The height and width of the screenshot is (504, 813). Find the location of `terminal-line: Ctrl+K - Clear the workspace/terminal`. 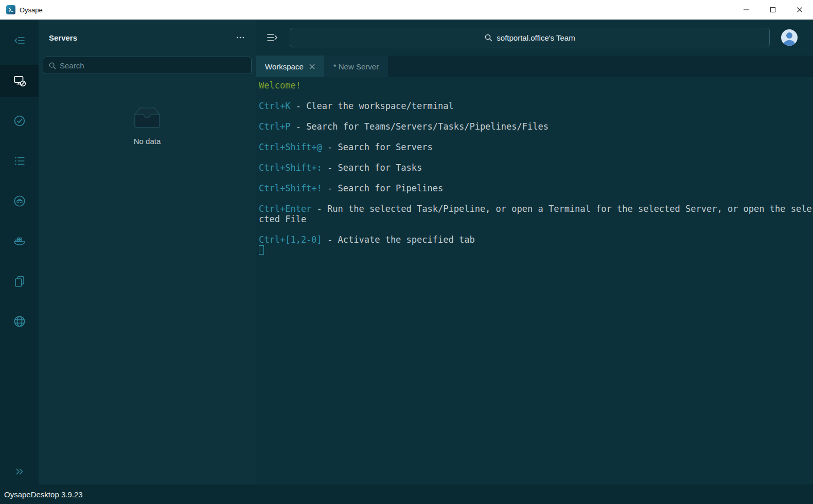

terminal-line: Ctrl+K - Clear the workspace/terminal is located at coordinates (536, 106).